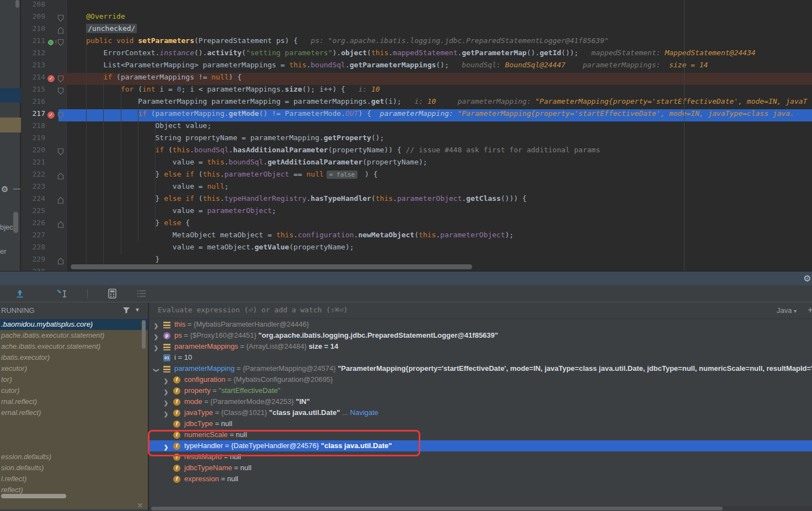 This screenshot has height=511, width=812. What do you see at coordinates (74, 402) in the screenshot?
I see `stack-frame-row: rnal.reflect)` at bounding box center [74, 402].